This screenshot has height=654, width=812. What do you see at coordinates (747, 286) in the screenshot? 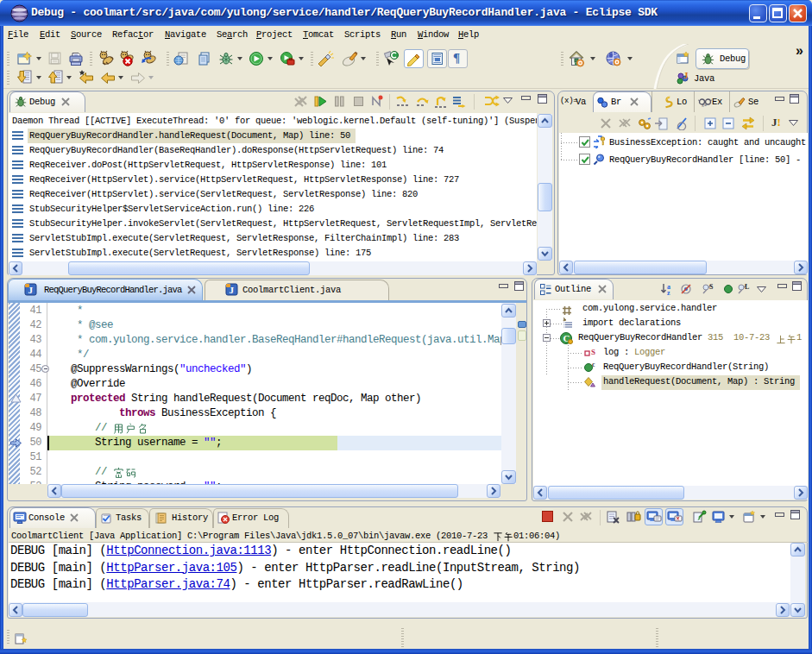
I see `svg-text: L` at bounding box center [747, 286].